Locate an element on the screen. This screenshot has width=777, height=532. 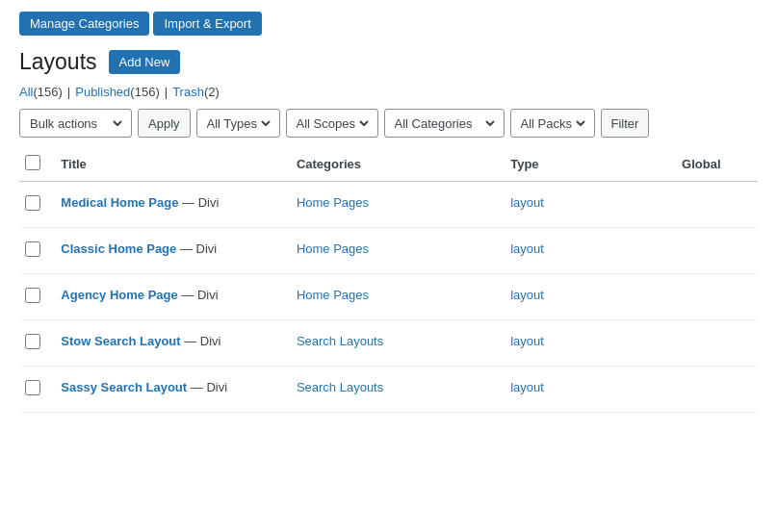
filter-trash-link: Trash is located at coordinates (189, 92).